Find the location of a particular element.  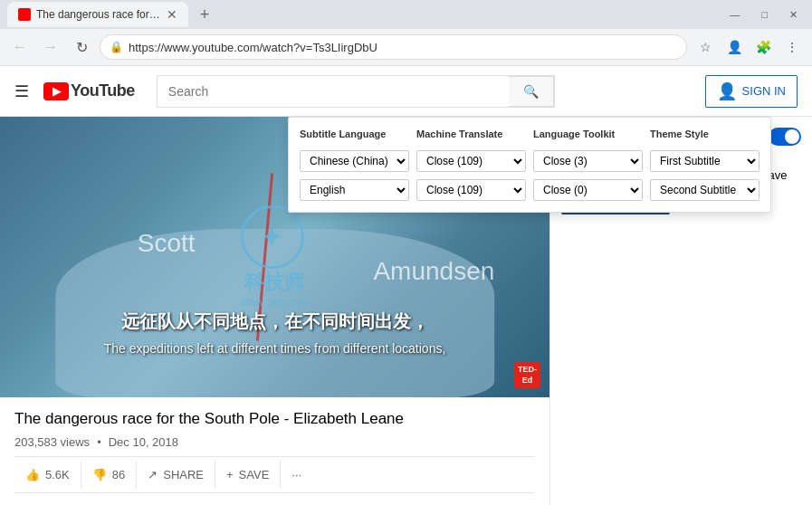

subtitle-english: The expeditions left at different times … is located at coordinates (275, 348).